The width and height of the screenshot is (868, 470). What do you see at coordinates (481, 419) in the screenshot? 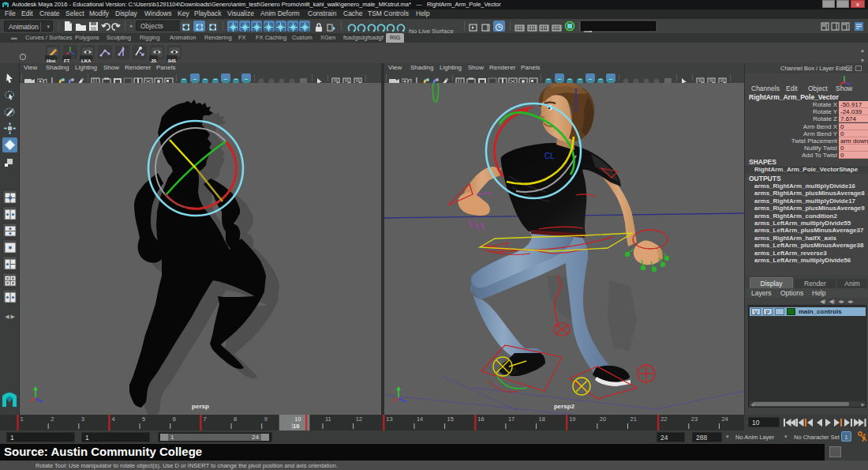
I see `svg-text: 16` at bounding box center [481, 419].